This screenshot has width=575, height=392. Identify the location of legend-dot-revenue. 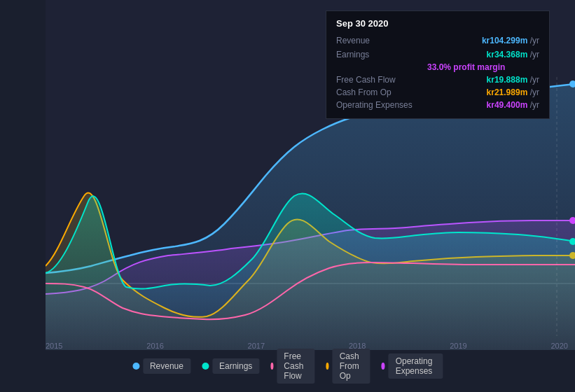
(136, 366).